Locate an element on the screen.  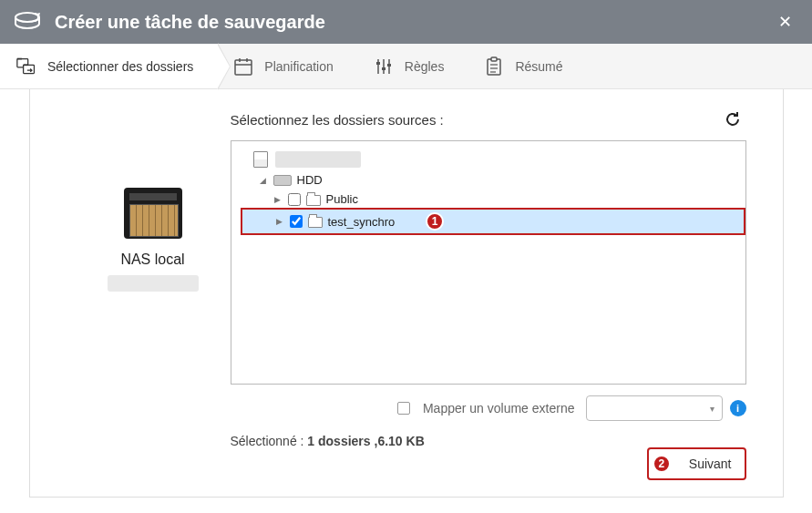
window-title: Créer une tâche de sauvegarde is located at coordinates (413, 22).